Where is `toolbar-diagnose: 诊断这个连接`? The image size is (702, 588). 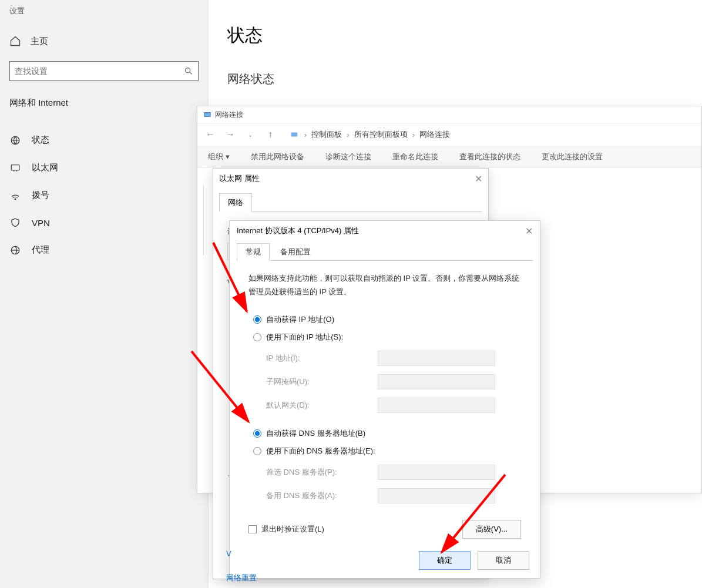
toolbar-diagnose: 诊断这个连接 is located at coordinates (348, 157).